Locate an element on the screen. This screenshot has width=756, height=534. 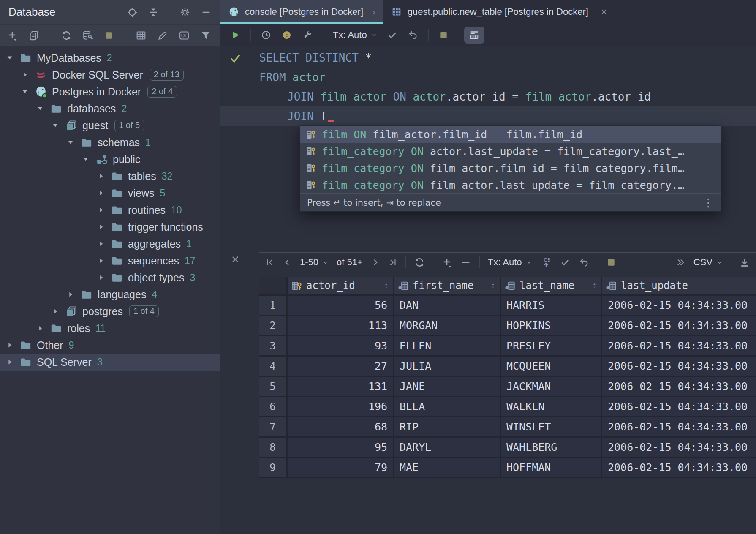
close-tab-icon is located at coordinates (604, 12).